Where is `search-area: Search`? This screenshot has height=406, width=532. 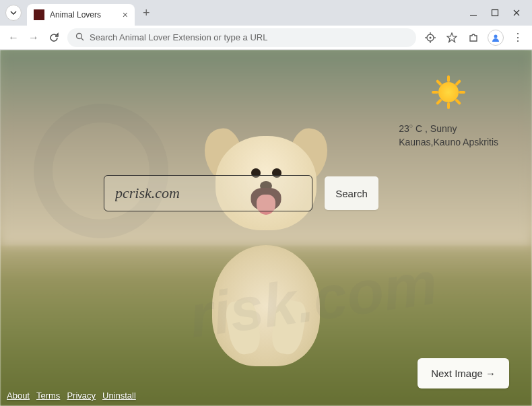
search-area: Search is located at coordinates (241, 193).